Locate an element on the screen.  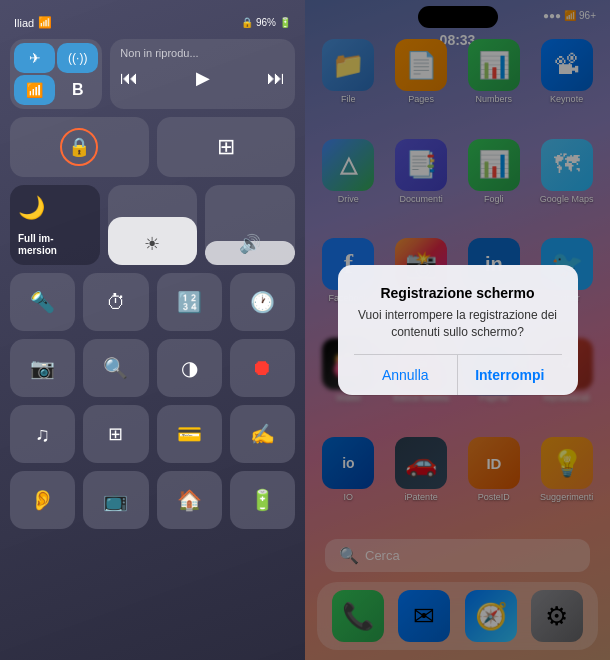
notes-icon: ✍ is located at coordinates (262, 434).